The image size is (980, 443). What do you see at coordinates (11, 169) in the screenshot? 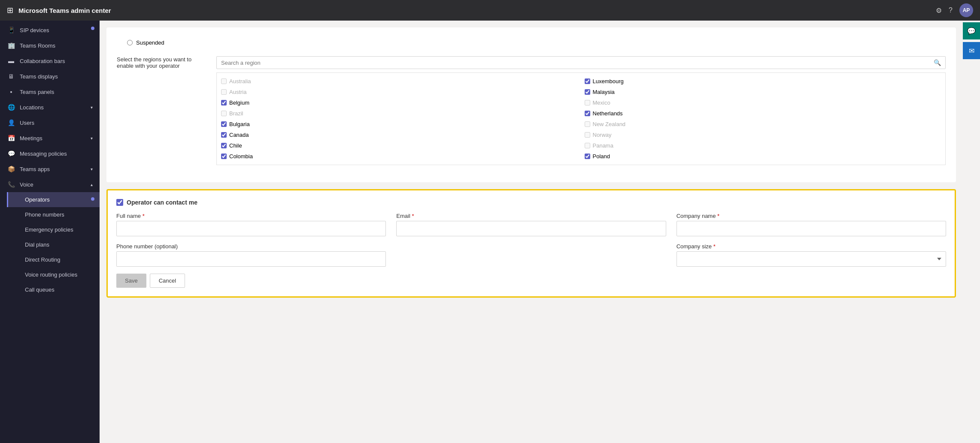
I see `apps-icon: 📦` at bounding box center [11, 169].